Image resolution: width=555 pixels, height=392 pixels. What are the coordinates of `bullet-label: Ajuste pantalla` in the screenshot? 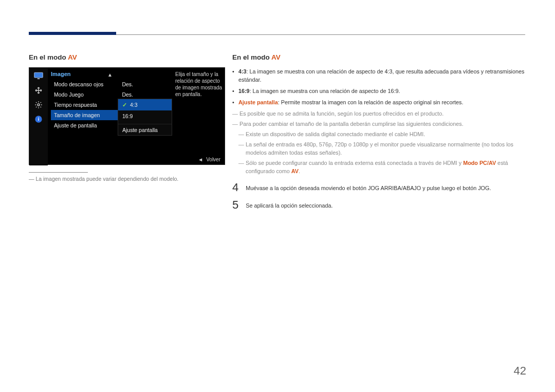 It's located at (258, 102).